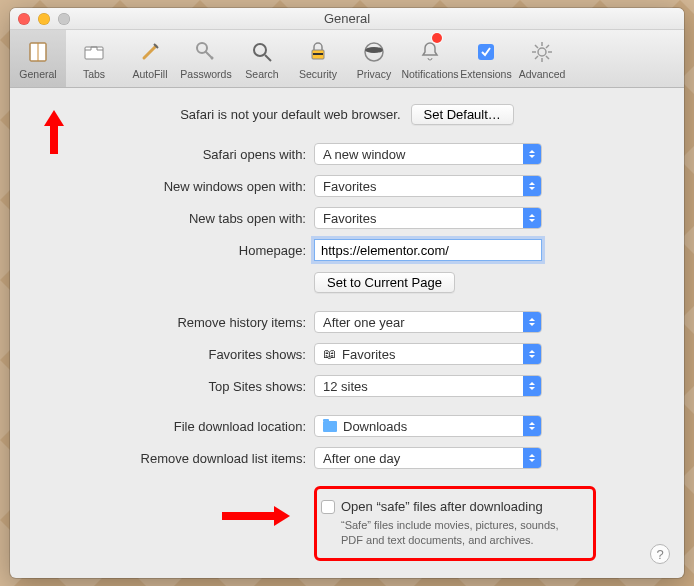 The width and height of the screenshot is (694, 586). Describe the element at coordinates (174, 186) in the screenshot. I see `label-new-windows: New windows open with:` at that location.